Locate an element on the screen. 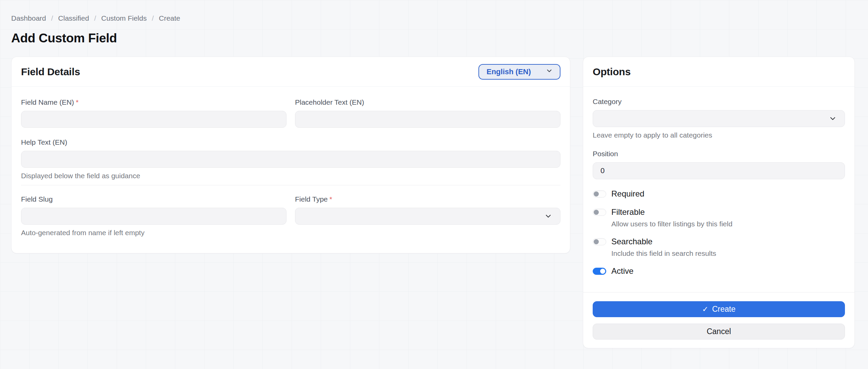  field-slug-label: Field Slug is located at coordinates (154, 199).